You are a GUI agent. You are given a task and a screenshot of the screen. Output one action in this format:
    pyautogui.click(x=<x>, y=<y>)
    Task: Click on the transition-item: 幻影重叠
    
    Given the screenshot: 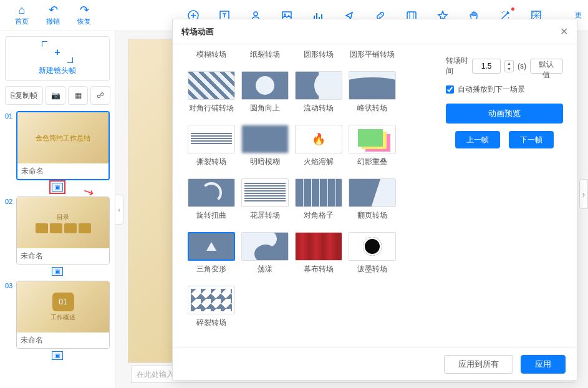 What is the action you would take?
    pyautogui.click(x=372, y=146)
    